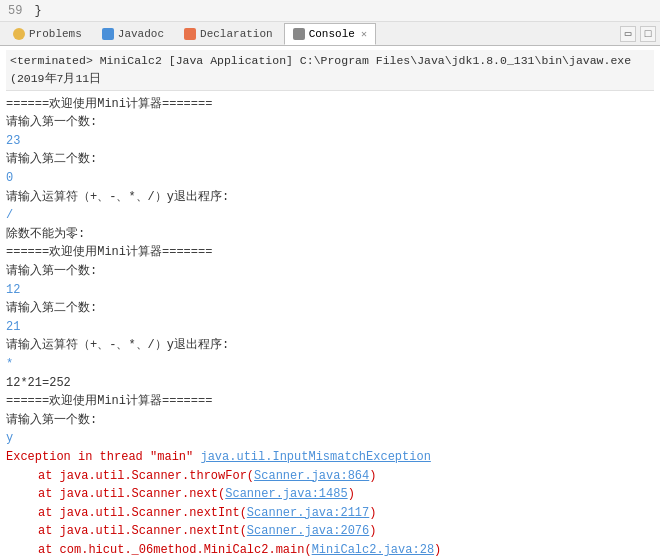  I want to click on tab-problems-label: Problems, so click(56, 34).